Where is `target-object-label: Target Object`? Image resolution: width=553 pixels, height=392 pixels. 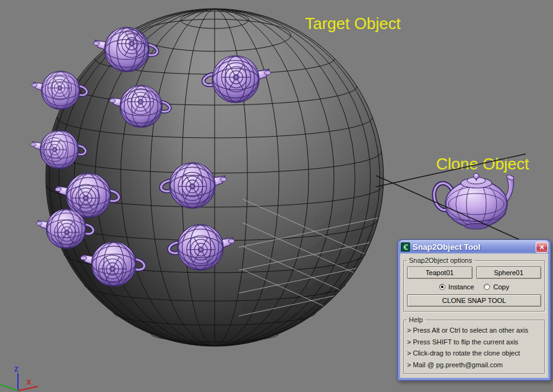
target-object-label: Target Object is located at coordinates (353, 23).